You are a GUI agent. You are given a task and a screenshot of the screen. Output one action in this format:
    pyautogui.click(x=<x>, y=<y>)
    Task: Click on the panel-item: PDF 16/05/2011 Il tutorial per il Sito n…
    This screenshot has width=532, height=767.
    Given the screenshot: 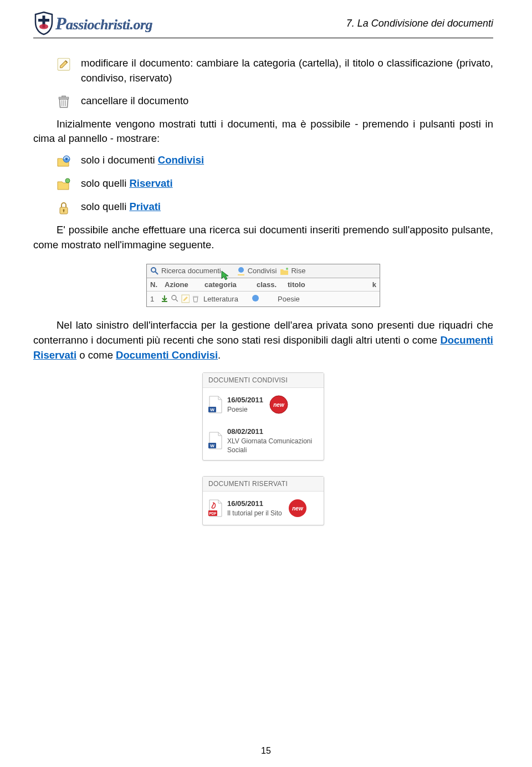 What is the action you would take?
    pyautogui.click(x=263, y=508)
    